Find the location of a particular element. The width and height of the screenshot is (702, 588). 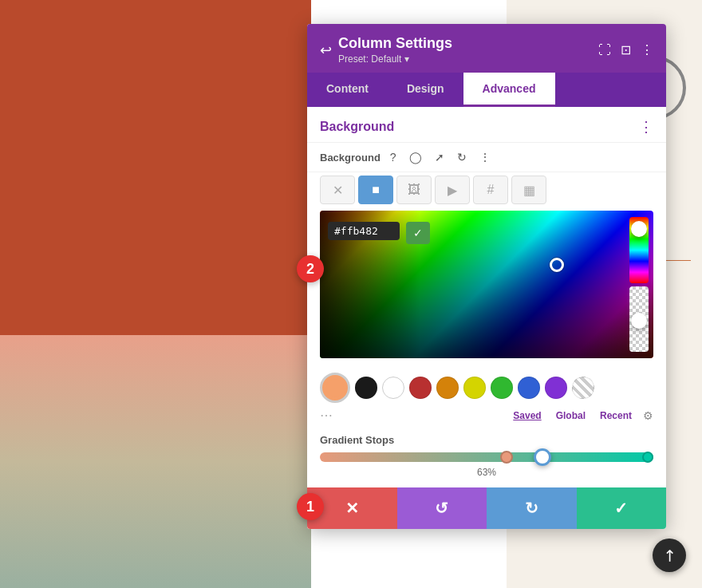

color-tab-recent: Recent is located at coordinates (616, 416).